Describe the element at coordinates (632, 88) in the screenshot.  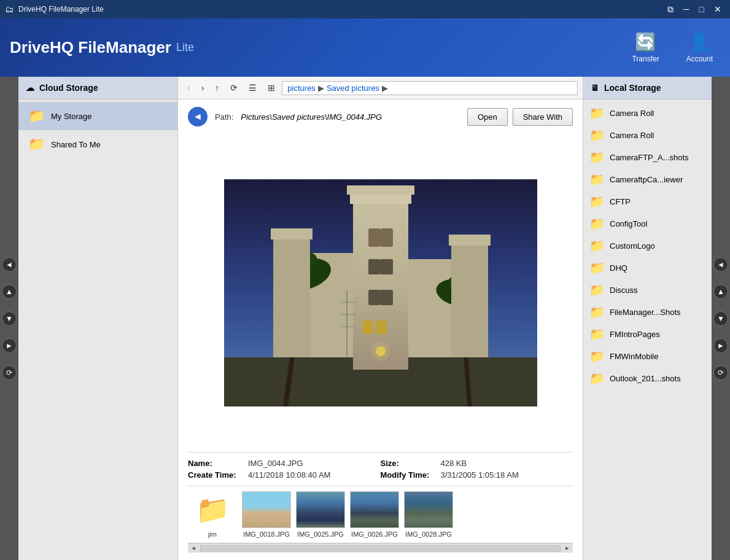
I see `local-storage-label: Local Storage` at that location.